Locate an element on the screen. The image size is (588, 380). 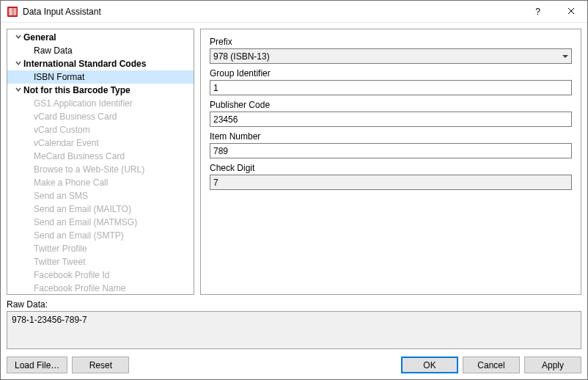
prefix-select is located at coordinates (391, 56).